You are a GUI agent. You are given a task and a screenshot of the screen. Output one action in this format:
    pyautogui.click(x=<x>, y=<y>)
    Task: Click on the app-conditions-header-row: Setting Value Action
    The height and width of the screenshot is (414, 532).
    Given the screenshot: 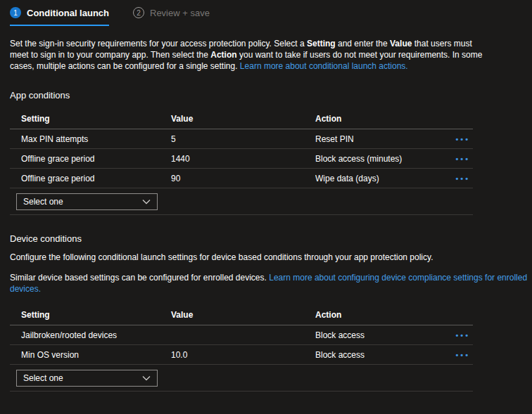 What is the action you would take?
    pyautogui.click(x=241, y=119)
    